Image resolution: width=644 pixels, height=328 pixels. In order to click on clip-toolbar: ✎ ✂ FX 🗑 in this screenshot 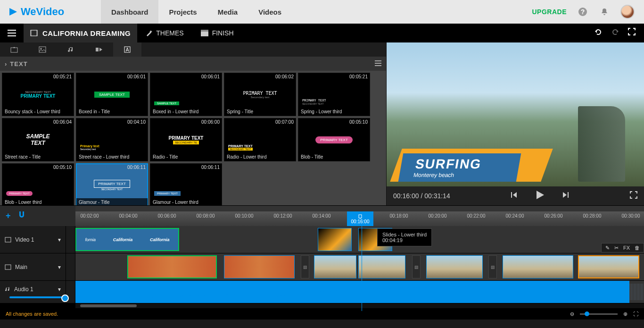, I will do `click(622, 248)`.